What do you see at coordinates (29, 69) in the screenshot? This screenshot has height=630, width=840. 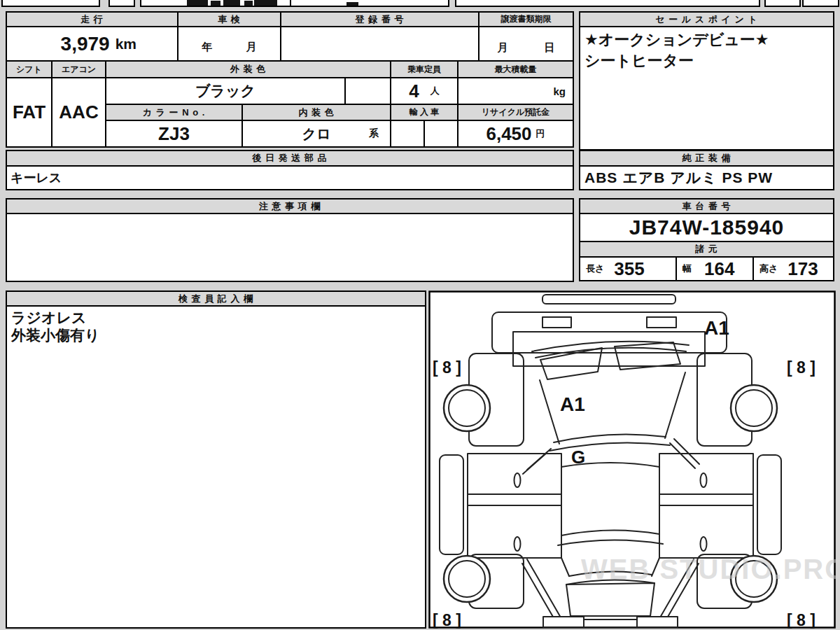 I see `shift-header: シフト` at bounding box center [29, 69].